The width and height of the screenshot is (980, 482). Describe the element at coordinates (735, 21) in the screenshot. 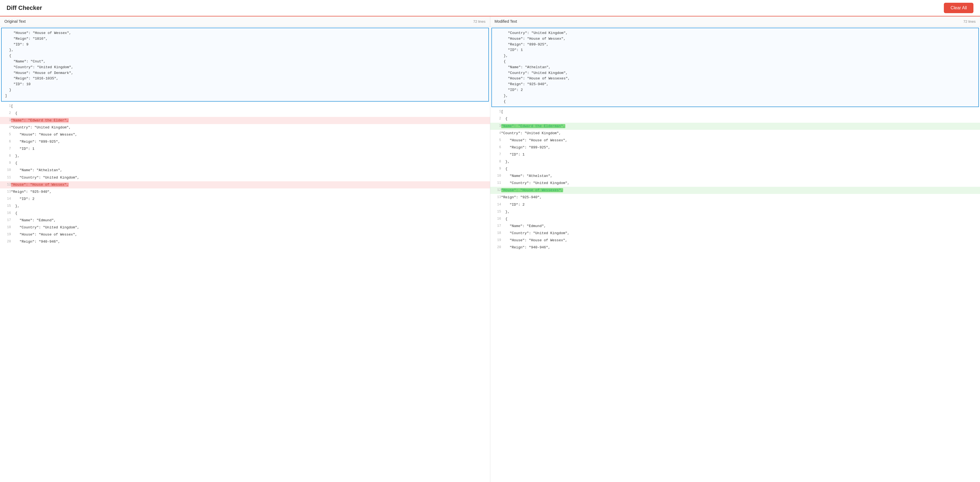

I see `right-panel-header: Modified Text 72 lines` at that location.